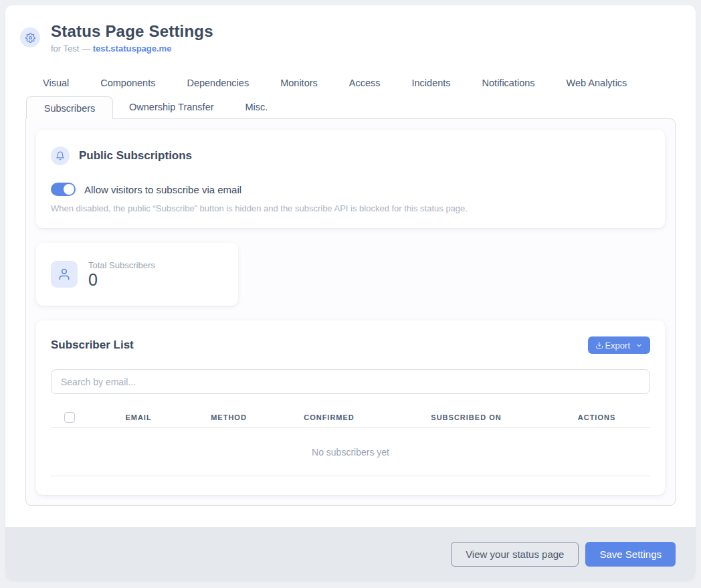 The image size is (701, 588). Describe the element at coordinates (257, 110) in the screenshot. I see `tab-misc: Misc.` at that location.